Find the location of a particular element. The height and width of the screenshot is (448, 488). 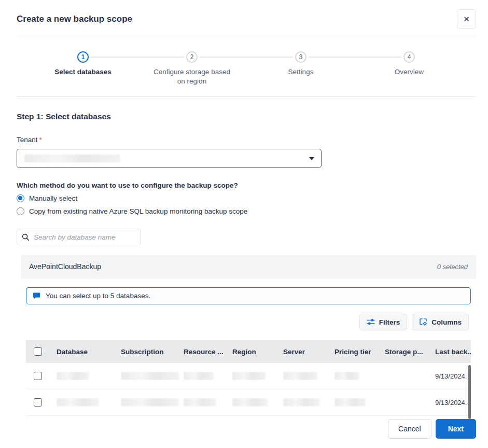

table-toolbar: Filters Columns is located at coordinates (248, 322).